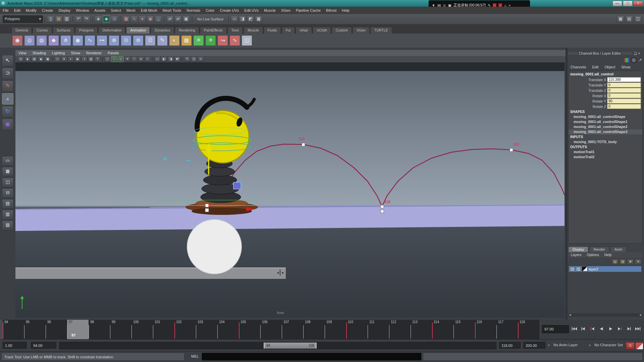 The height and width of the screenshot is (362, 644). I want to click on textured-icon: ◐, so click(71, 59).